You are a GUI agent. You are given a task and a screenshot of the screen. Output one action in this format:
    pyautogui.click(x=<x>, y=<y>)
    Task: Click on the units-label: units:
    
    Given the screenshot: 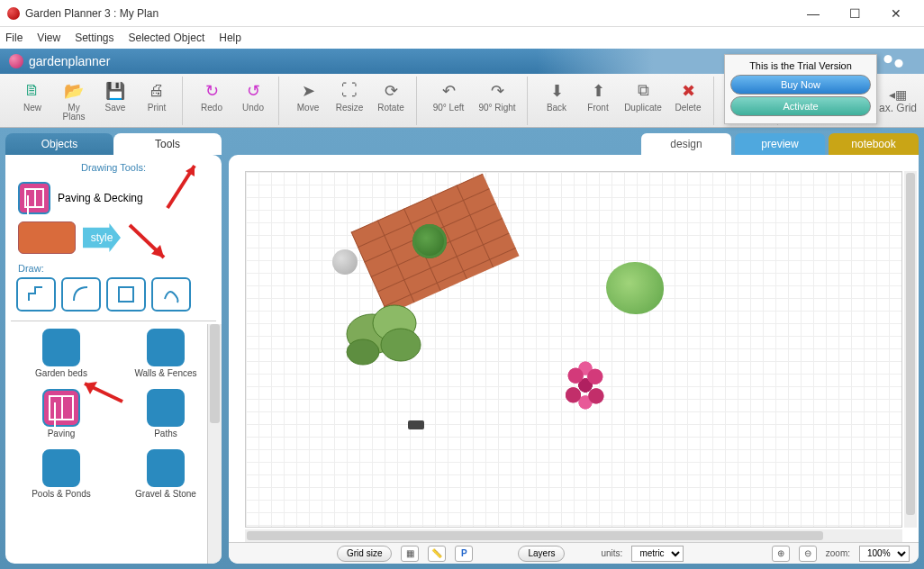 What is the action you would take?
    pyautogui.click(x=611, y=553)
    